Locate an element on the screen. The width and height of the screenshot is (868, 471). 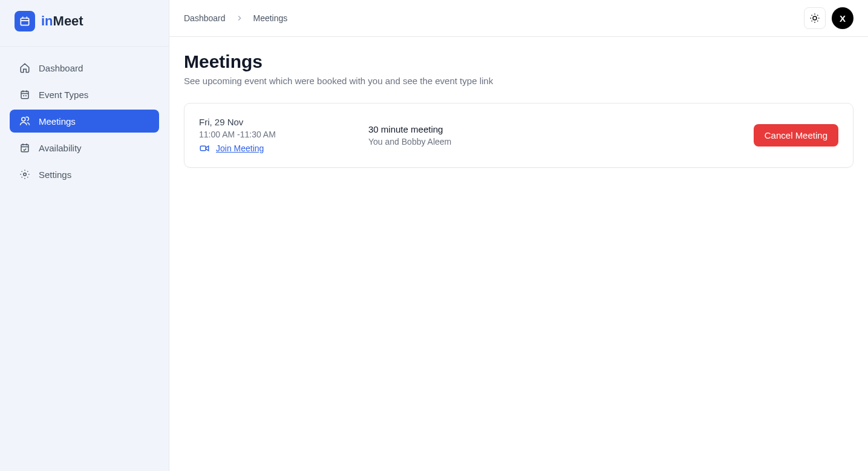
users-icon is located at coordinates (25, 121).